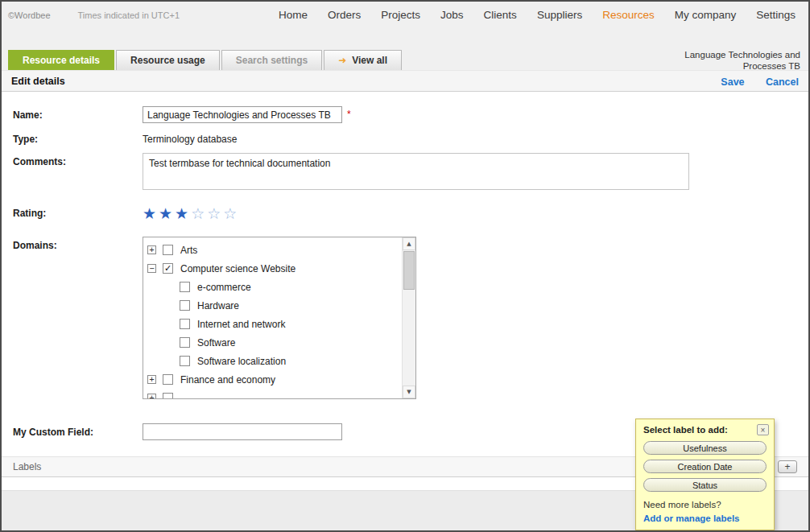  What do you see at coordinates (29, 15) in the screenshot?
I see `brand: ©Wordbee` at bounding box center [29, 15].